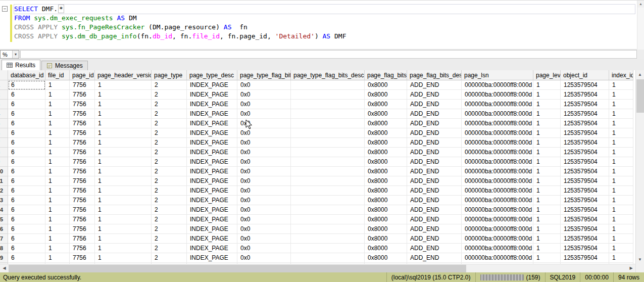 This screenshot has height=282, width=644. Describe the element at coordinates (640, 260) in the screenshot. I see `scroll-down-icon: ▼` at that location.